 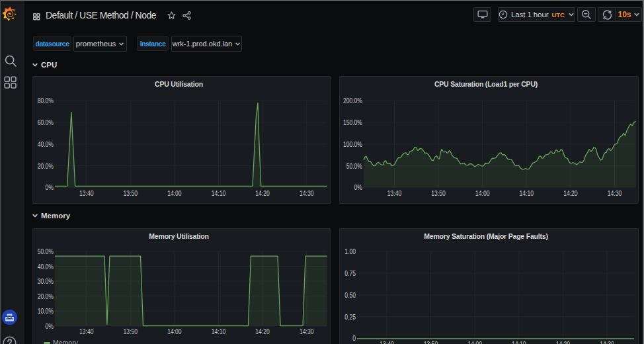 What do you see at coordinates (353, 144) in the screenshot?
I see `svg-text: 100.0%` at bounding box center [353, 144].